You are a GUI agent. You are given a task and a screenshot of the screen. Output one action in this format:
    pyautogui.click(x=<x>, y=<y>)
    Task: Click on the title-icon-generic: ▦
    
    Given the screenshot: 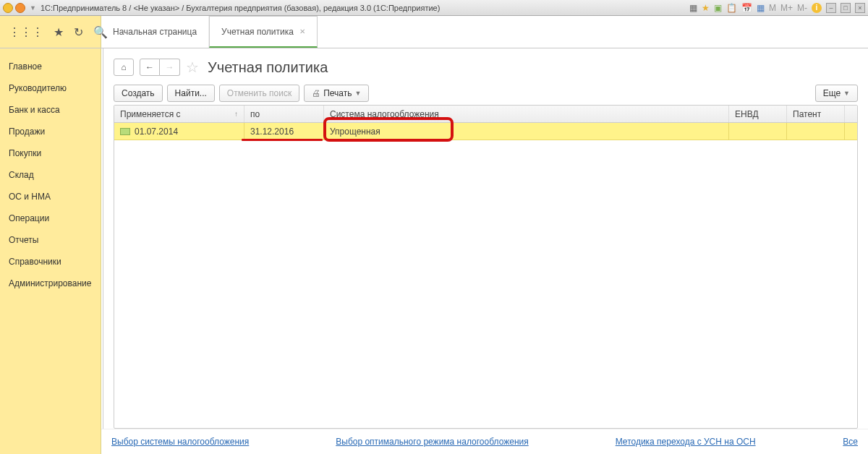 What is the action you would take?
    pyautogui.click(x=693, y=8)
    